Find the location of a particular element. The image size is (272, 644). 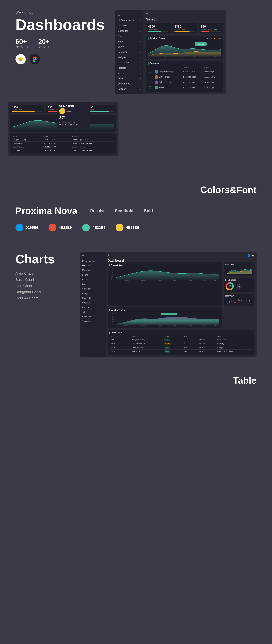

hero-logos is located at coordinates (60, 59).